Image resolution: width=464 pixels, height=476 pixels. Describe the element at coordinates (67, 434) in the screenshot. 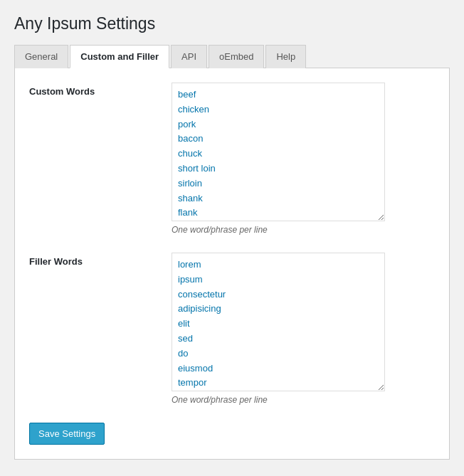

I see `save-settings-button: Save Settings` at that location.